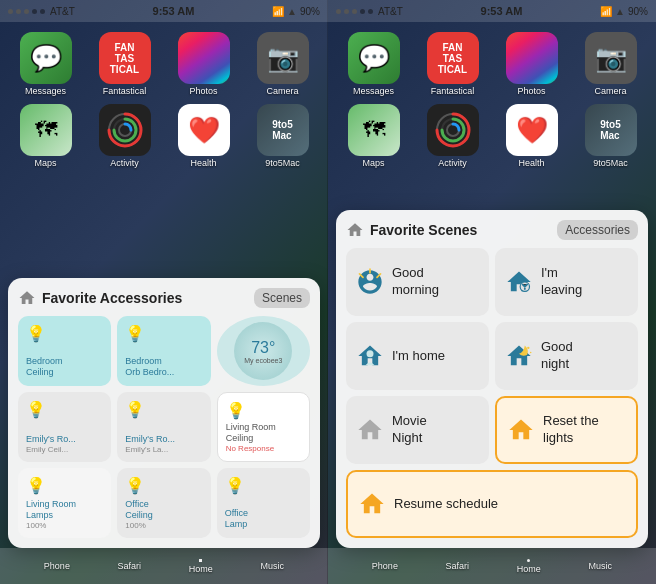 This screenshot has height=584, width=656. What do you see at coordinates (519, 282) in the screenshot?
I see `leaving-icon` at bounding box center [519, 282].